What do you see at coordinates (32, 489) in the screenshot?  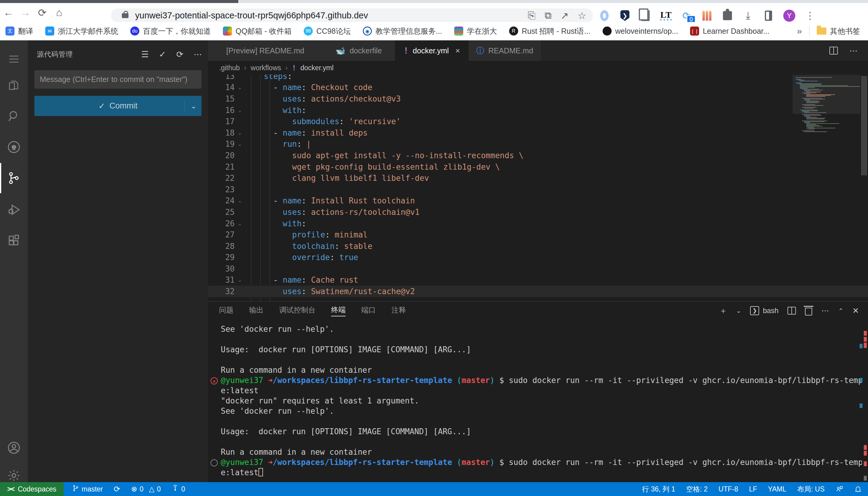 I see `remote-indicator: >< Codespaces` at bounding box center [32, 489].